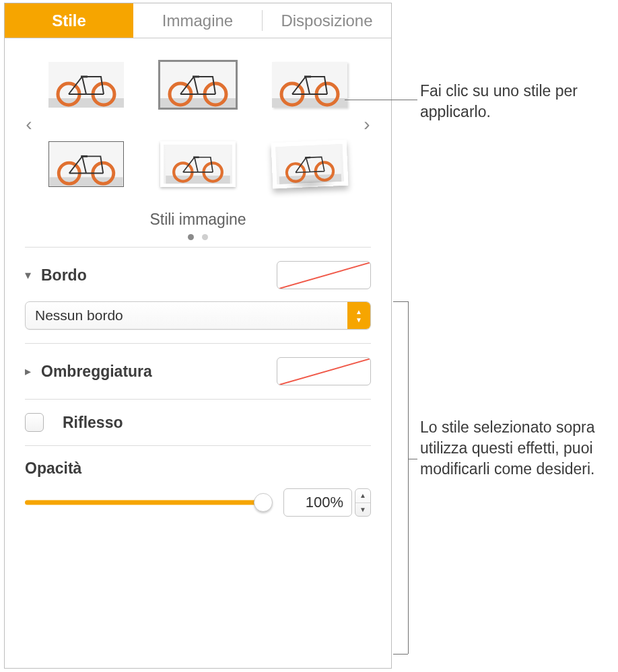 The image size is (618, 672). Describe the element at coordinates (198, 422) in the screenshot. I see `reflection-section: Riflesso` at that location.